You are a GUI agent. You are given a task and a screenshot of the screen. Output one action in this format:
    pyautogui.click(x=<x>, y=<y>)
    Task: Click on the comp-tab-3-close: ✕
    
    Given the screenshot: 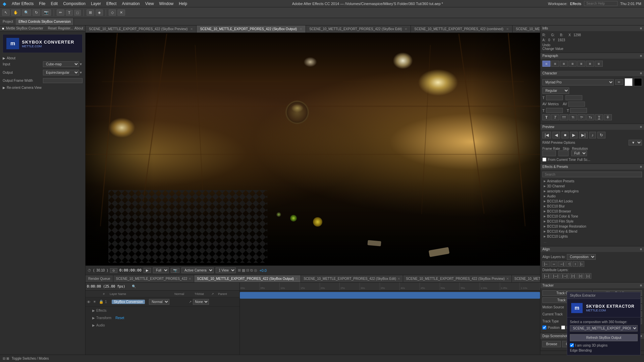 What is the action you would take?
    pyautogui.click(x=507, y=29)
    